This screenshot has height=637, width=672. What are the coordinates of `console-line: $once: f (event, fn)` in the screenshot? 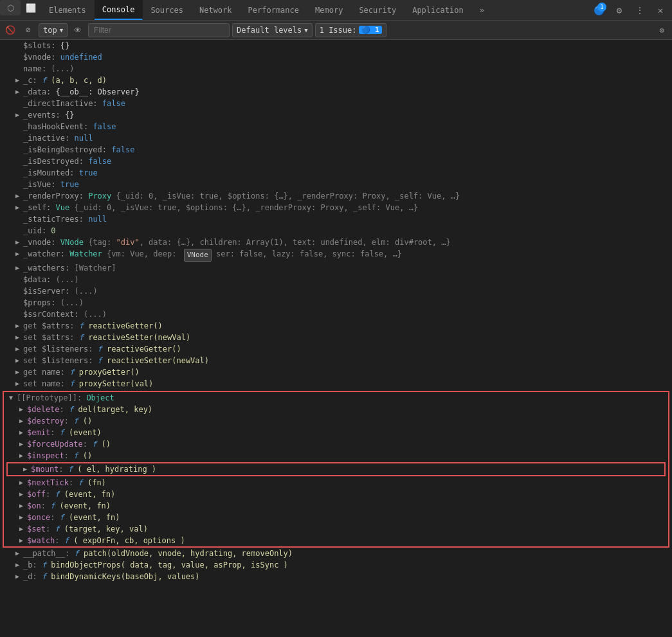 It's located at (336, 517).